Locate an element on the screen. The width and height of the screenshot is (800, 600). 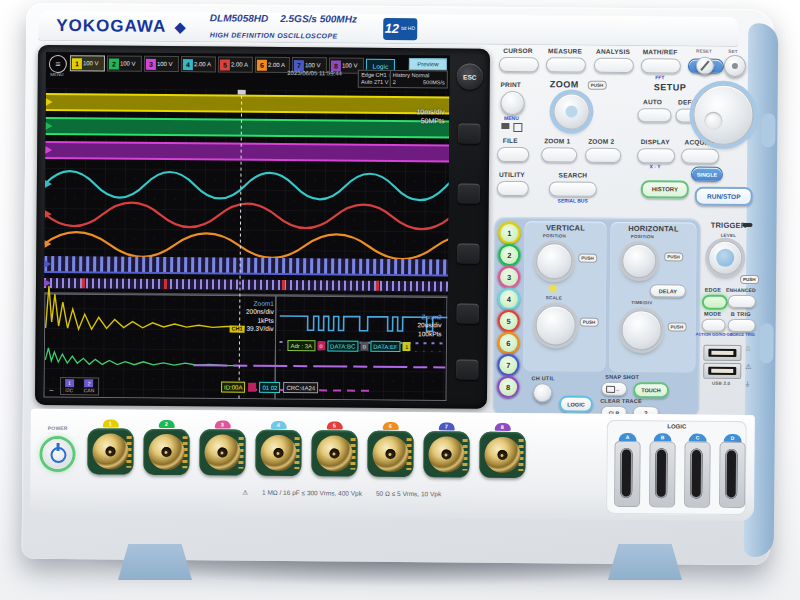
decode-bit: 0 is located at coordinates (321, 346).